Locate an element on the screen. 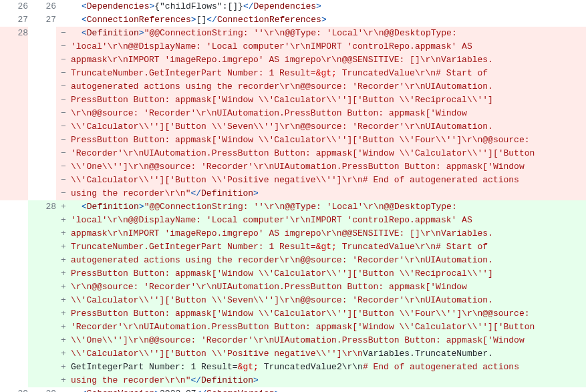 This screenshot has width=586, height=392. new-line-number: 29 is located at coordinates (42, 390).